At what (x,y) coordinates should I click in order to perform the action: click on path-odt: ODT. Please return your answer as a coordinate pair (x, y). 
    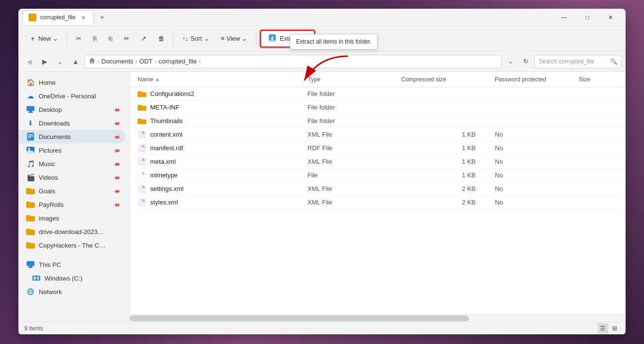
    Looking at the image, I should click on (145, 61).